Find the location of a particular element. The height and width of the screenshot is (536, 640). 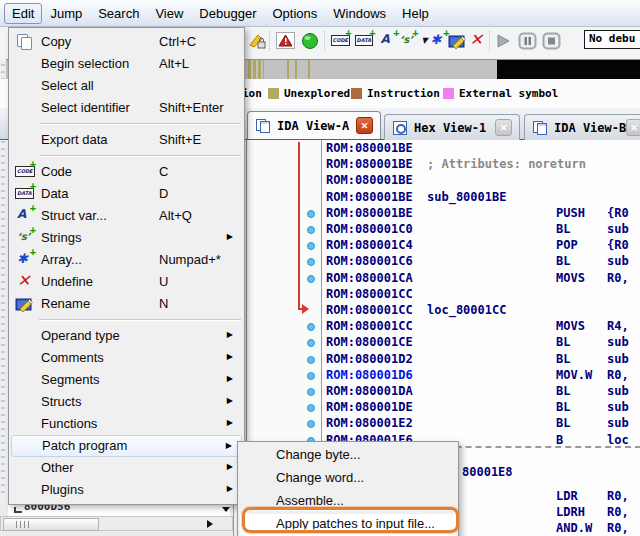

listing-row: ROM:080001C0BLsub is located at coordinates (444, 229).